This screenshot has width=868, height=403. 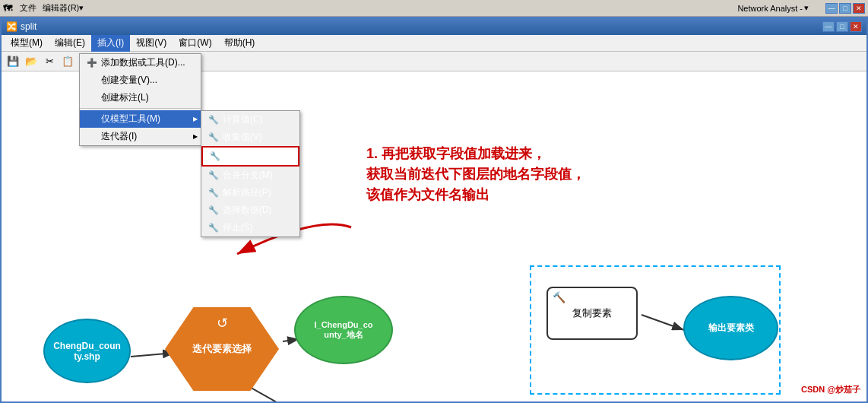 I want to click on window-titlebar: 🔀 split — □ ✕, so click(x=434, y=27).